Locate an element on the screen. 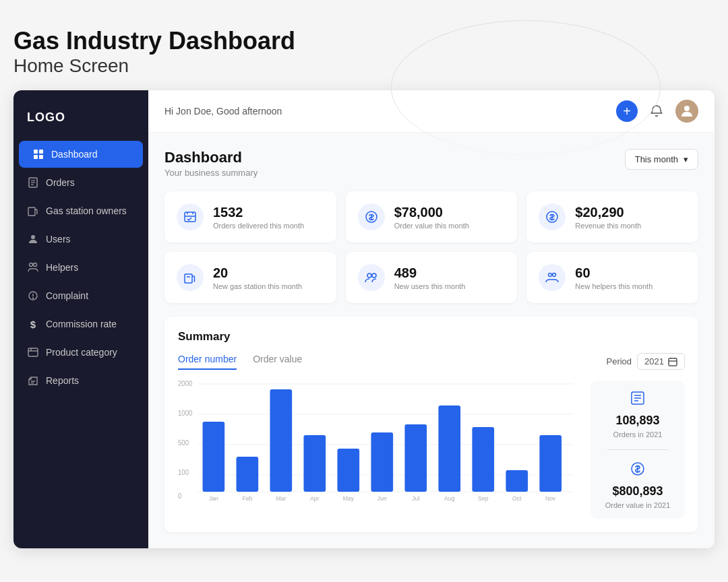  stat-label: New helpers this month is located at coordinates (613, 286).